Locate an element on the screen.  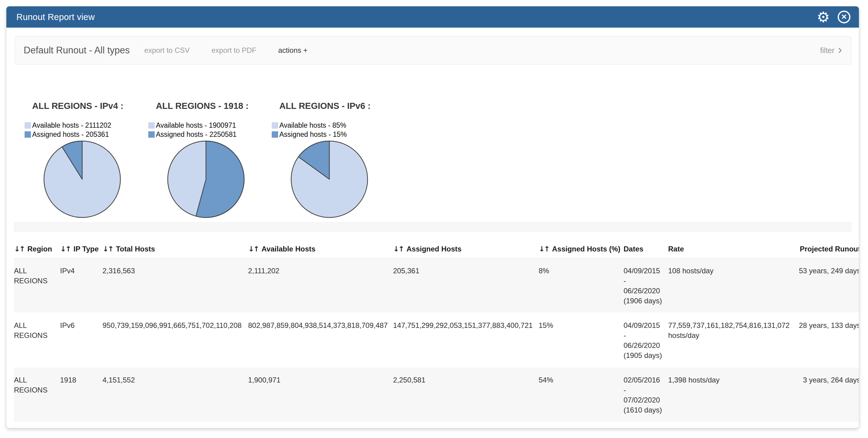
table-row: ALL REGIONS 1918 4,151,552 1,900,971 2,2… is located at coordinates (437, 395).